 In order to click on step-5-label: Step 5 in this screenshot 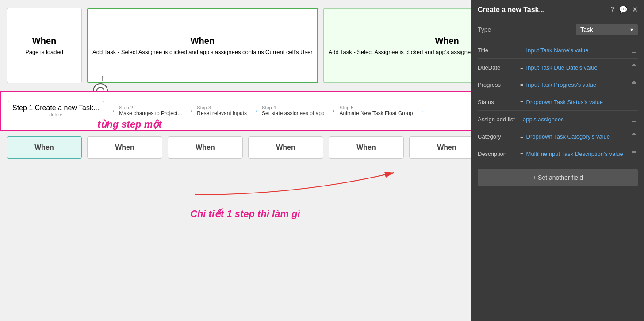, I will do `click(376, 108)`.